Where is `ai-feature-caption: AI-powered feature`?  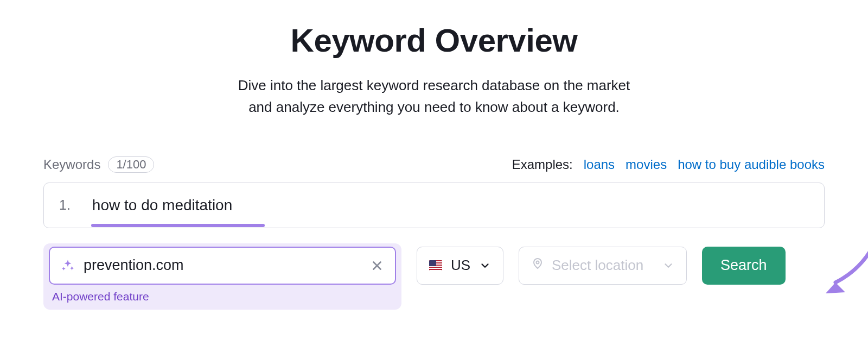
ai-feature-caption: AI-powered feature is located at coordinates (222, 294).